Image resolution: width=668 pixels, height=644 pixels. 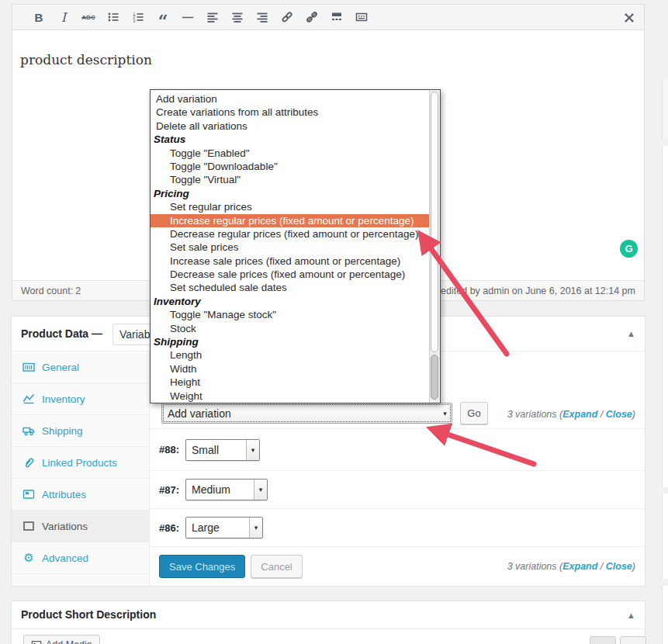 I want to click on short-description-metabox: Product Short Description ▲ Add Media, so click(x=328, y=622).